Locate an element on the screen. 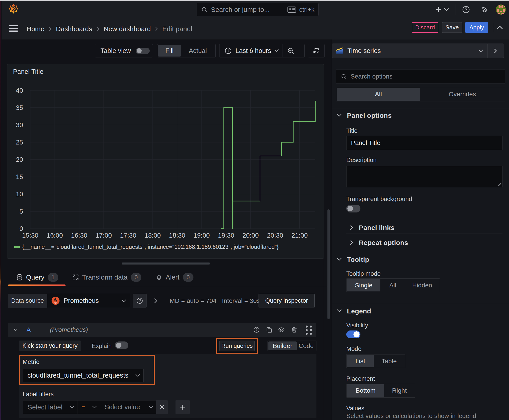  svg-text: 0 is located at coordinates (21, 229).